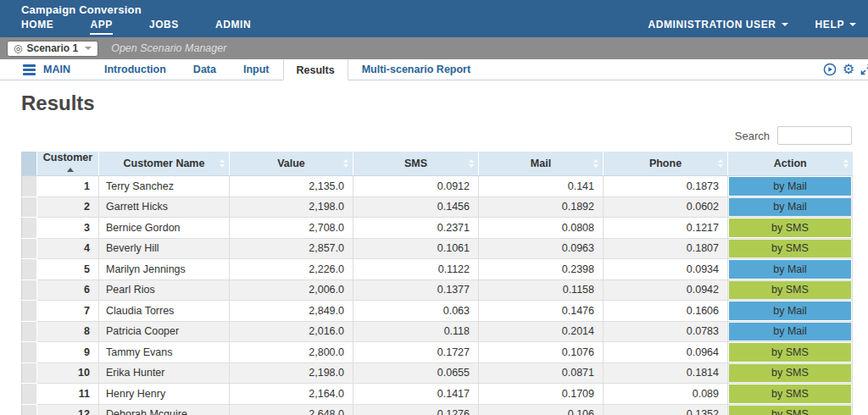 Image resolution: width=868 pixels, height=415 pixels. Describe the element at coordinates (666, 249) in the screenshot. I see `cell-phone: 0.1807` at that location.